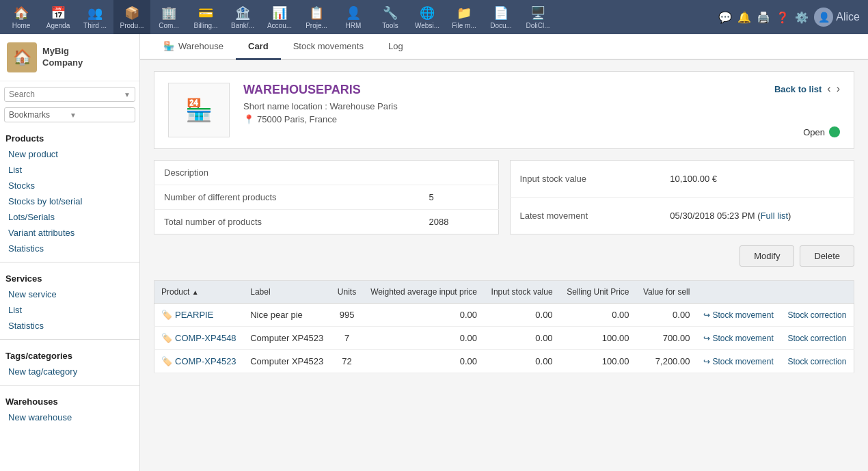  Describe the element at coordinates (258, 47) in the screenshot. I see `tab-card: Card` at that location.